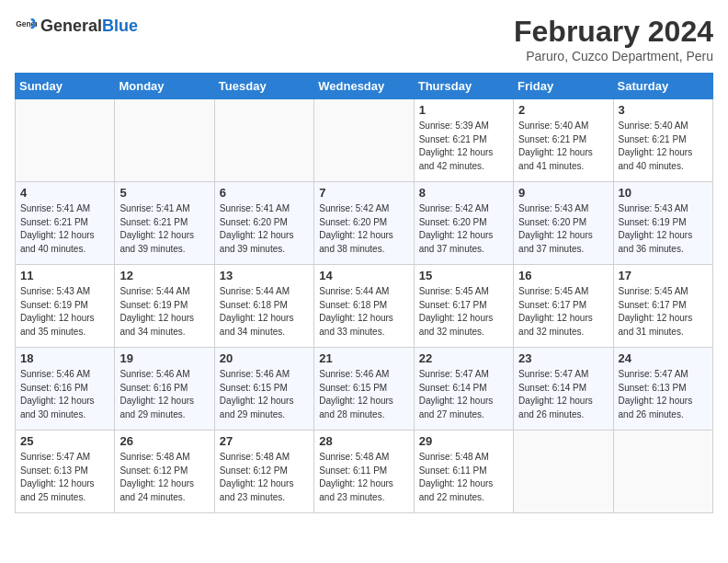 This screenshot has height=563, width=728. Describe the element at coordinates (563, 224) in the screenshot. I see `table-row: 9Sunrise: 5:43 AM Sunset: 6:20 PM Daylig…` at that location.